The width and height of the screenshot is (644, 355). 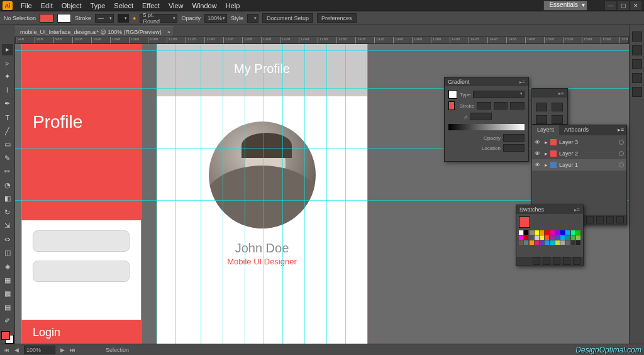 What do you see at coordinates (8, 240) in the screenshot?
I see `width-tool: ⇔` at bounding box center [8, 240].